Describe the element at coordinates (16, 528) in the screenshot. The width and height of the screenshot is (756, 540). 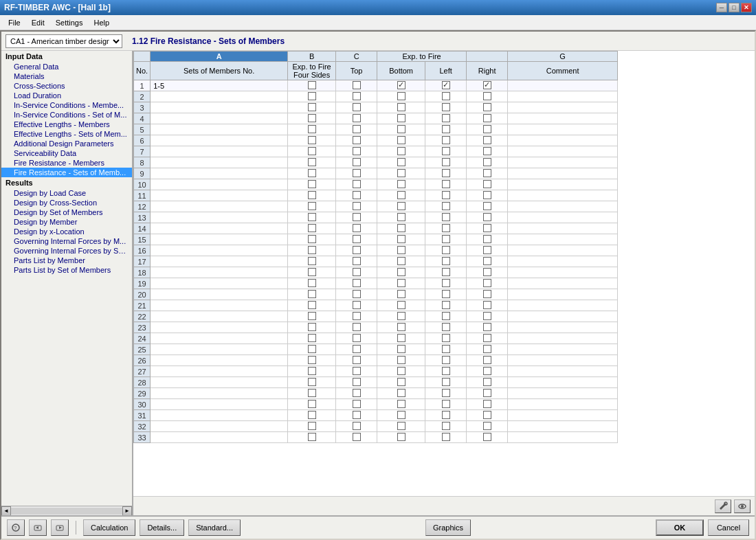
I see `nav-back-btn: ?` at that location.